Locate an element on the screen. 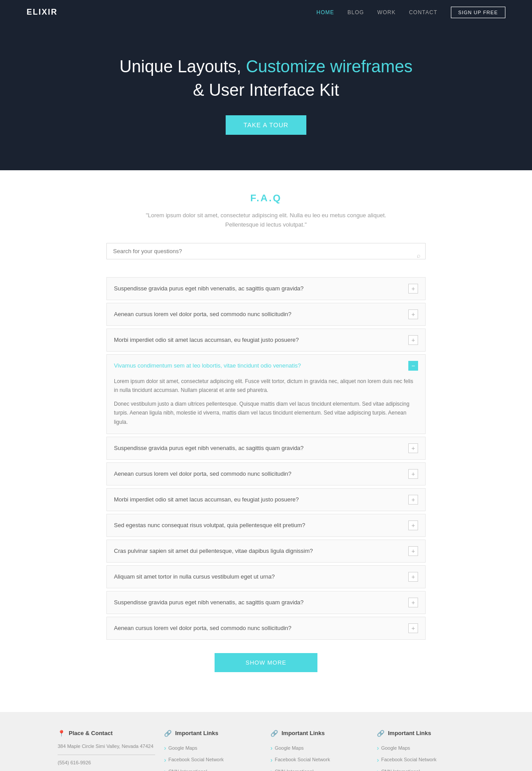 Image resolution: width=532 pixels, height=771 pixels. faq-item: Vivamus condimentum sem at leo lobortis,… is located at coordinates (266, 394).